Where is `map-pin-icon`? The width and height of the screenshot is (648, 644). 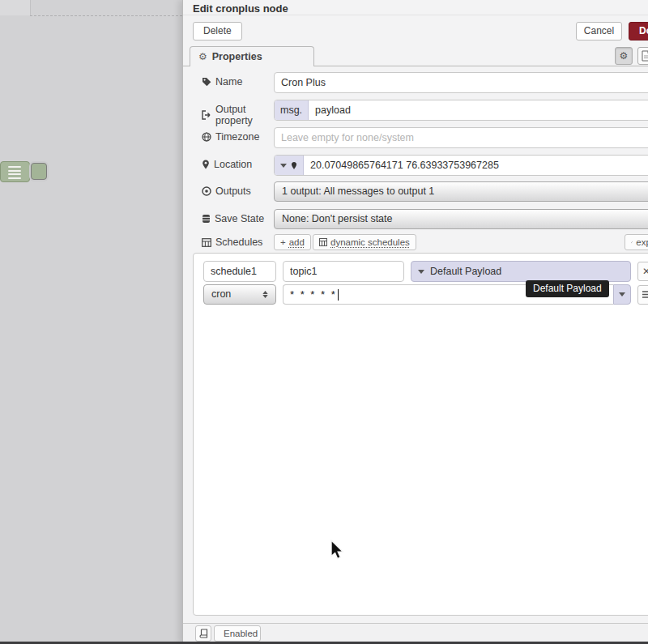 map-pin-icon is located at coordinates (294, 165).